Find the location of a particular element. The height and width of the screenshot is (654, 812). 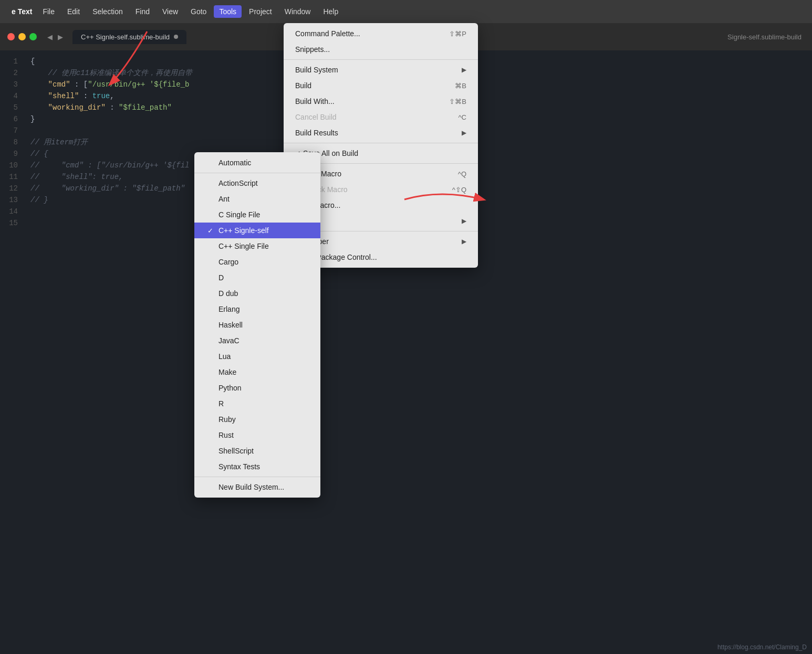

menu-item-label: Cancel Build is located at coordinates (377, 117).